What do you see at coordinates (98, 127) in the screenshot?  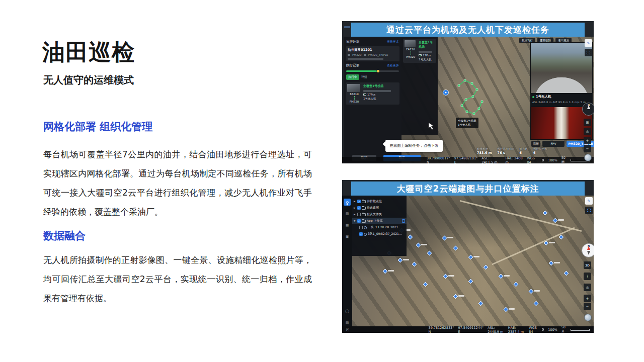 I see `section1-heading: 网格化部署 组织化管理` at bounding box center [98, 127].